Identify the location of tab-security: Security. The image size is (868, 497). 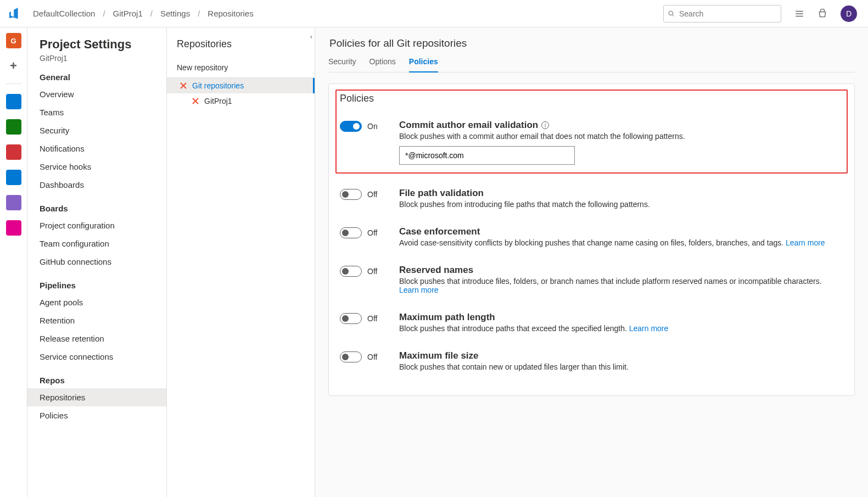
(343, 65).